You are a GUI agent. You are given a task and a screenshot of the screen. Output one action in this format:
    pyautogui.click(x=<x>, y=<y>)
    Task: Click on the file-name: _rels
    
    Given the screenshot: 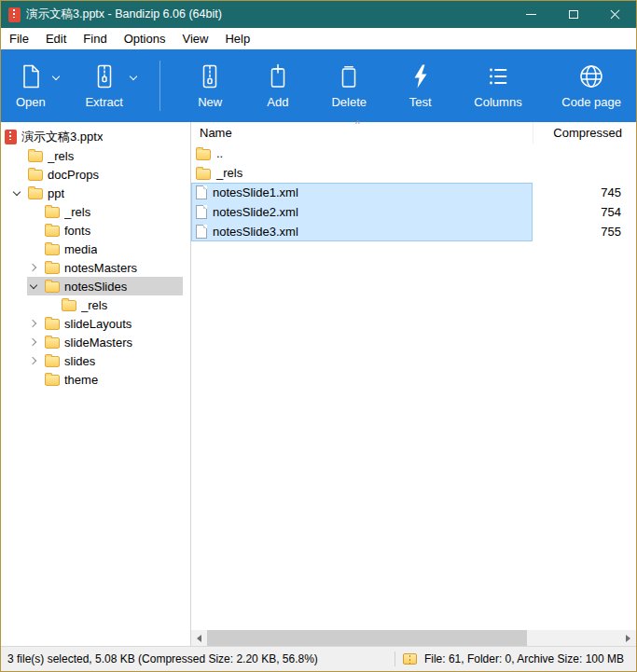 What is the action you would take?
    pyautogui.click(x=229, y=173)
    